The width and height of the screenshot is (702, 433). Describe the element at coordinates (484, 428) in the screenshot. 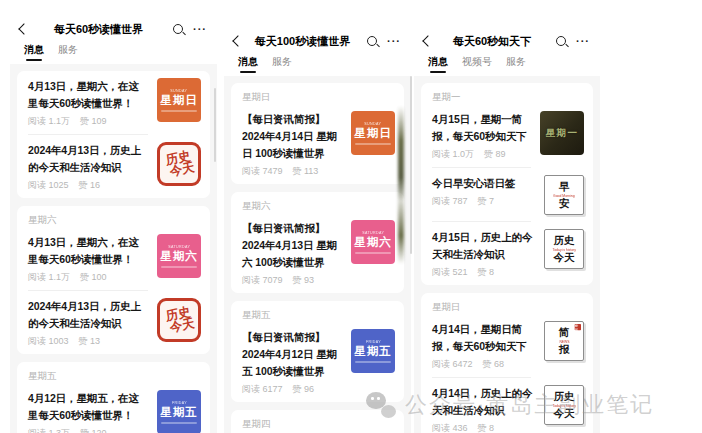

I see `article-meta: 阅读 436赞 8` at that location.